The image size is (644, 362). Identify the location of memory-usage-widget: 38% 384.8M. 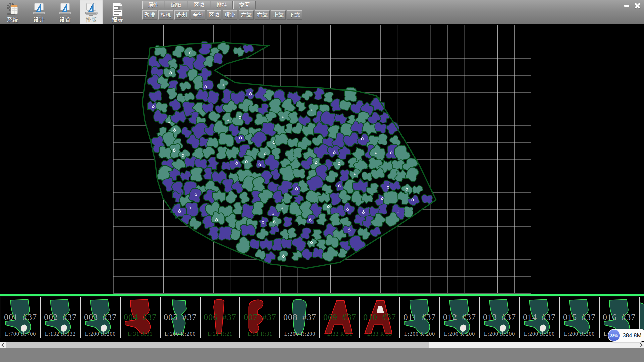
(626, 335).